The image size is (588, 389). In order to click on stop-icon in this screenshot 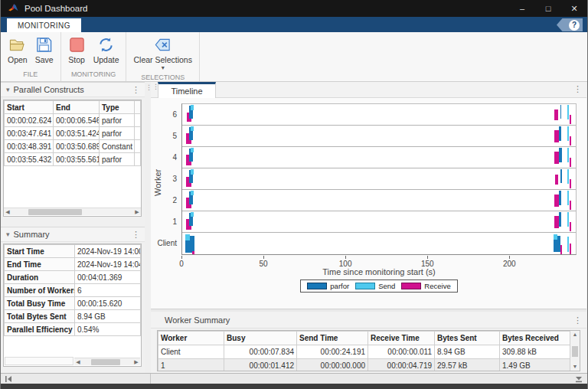, I will do `click(77, 44)`.